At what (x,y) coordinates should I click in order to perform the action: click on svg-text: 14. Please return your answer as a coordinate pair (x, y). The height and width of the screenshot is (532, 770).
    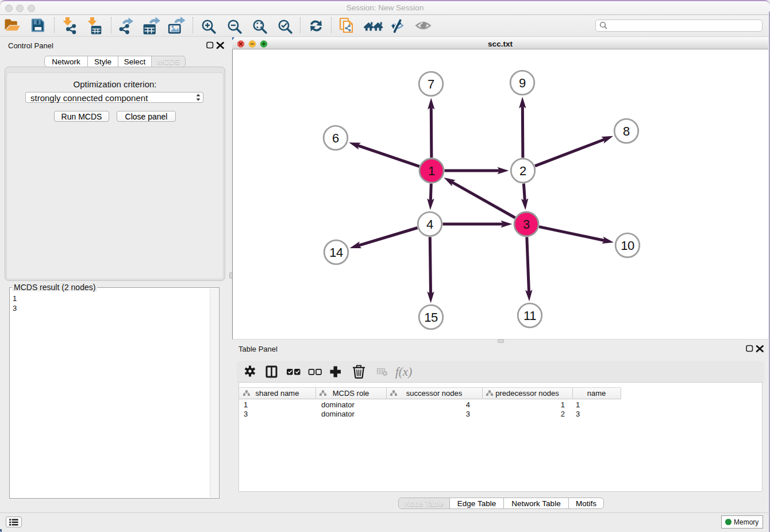
    Looking at the image, I should click on (336, 253).